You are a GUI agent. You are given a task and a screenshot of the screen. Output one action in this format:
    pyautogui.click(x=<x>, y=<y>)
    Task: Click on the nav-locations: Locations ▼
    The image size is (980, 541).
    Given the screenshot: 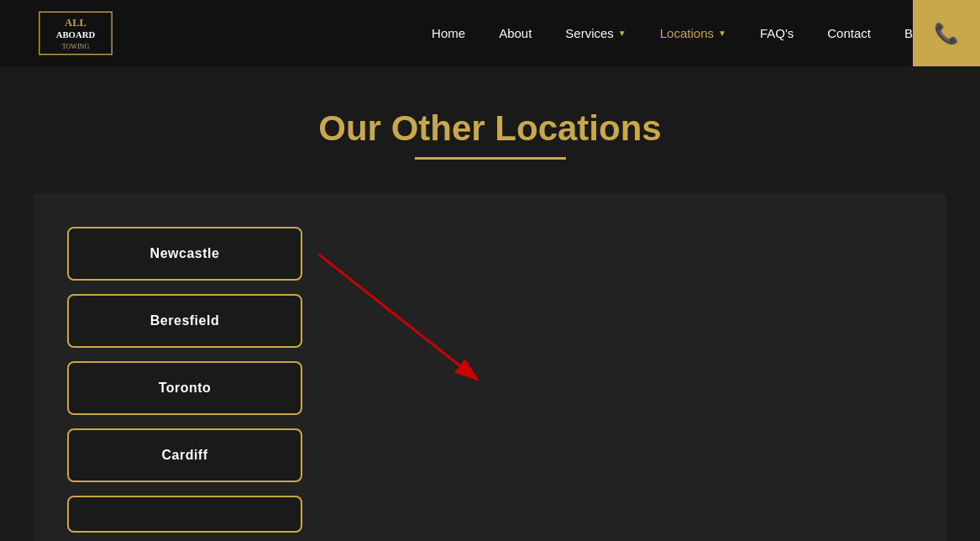 What is the action you would take?
    pyautogui.click(x=694, y=34)
    